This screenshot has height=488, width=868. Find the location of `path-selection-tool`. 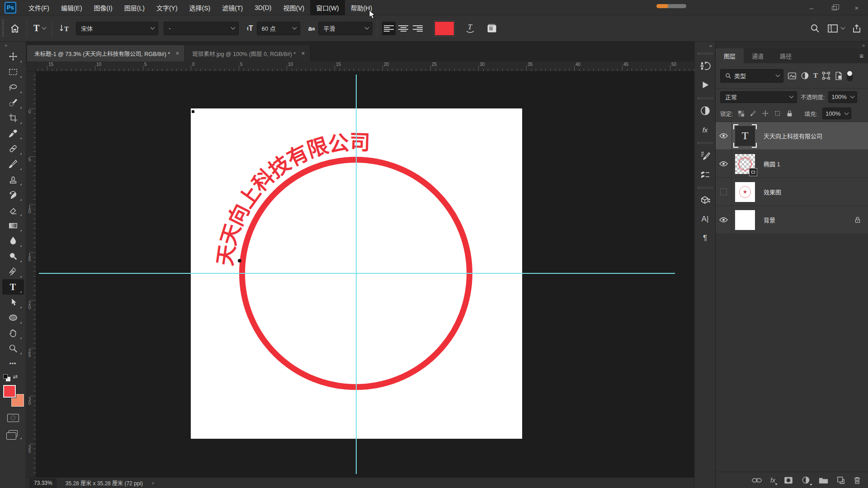

path-selection-tool is located at coordinates (13, 302).